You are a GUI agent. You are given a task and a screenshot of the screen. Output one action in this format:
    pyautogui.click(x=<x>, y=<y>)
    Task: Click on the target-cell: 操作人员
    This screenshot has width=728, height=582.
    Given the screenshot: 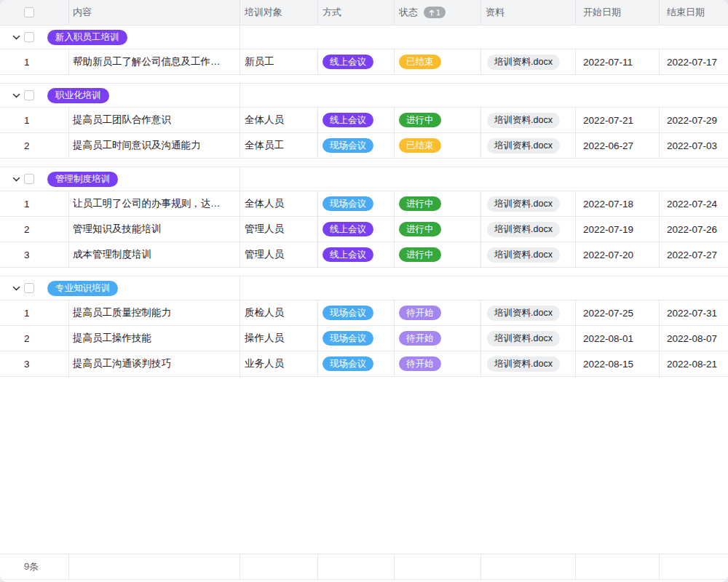 What is the action you would take?
    pyautogui.click(x=280, y=338)
    